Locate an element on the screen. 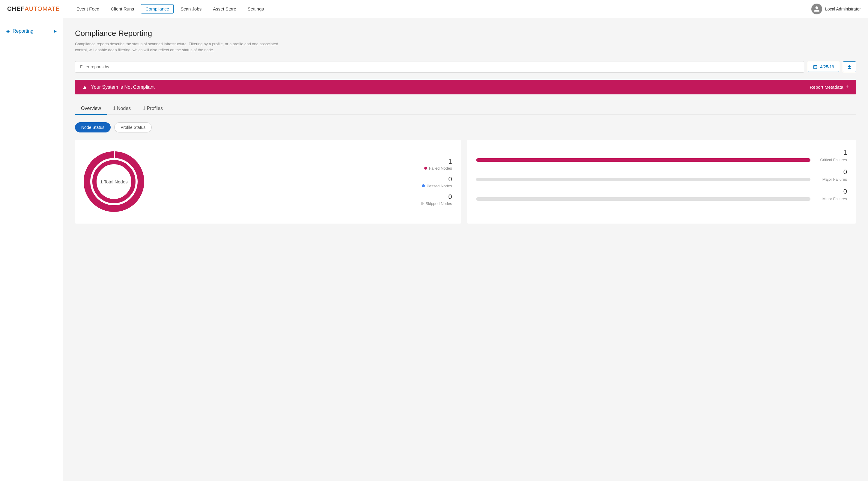 The width and height of the screenshot is (868, 481). download-icon is located at coordinates (849, 67).